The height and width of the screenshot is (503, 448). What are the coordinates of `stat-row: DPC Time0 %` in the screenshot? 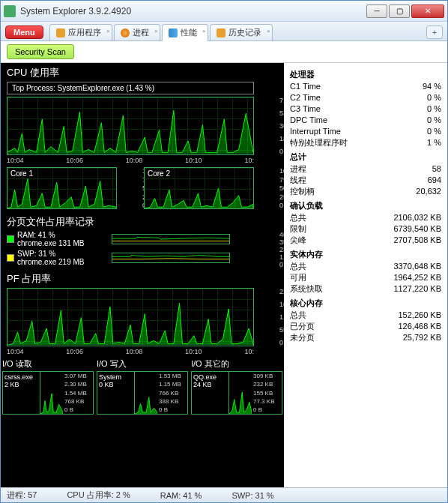 It's located at (366, 120).